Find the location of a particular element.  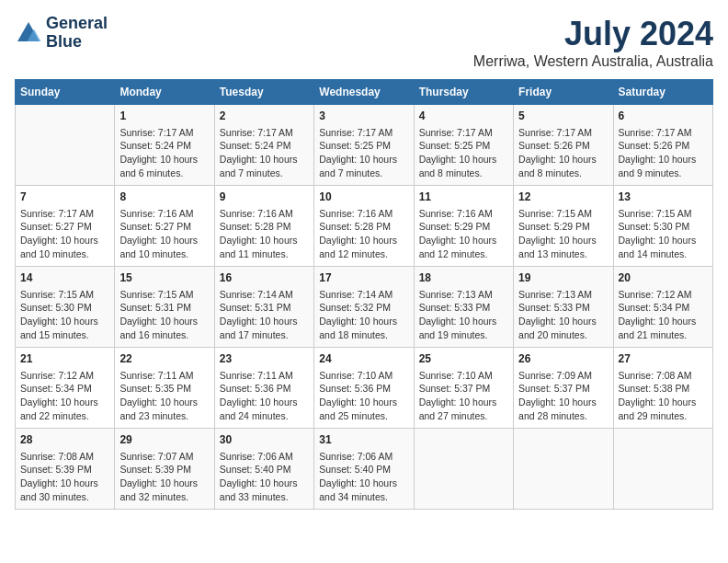

day-number: 19 is located at coordinates (563, 278).